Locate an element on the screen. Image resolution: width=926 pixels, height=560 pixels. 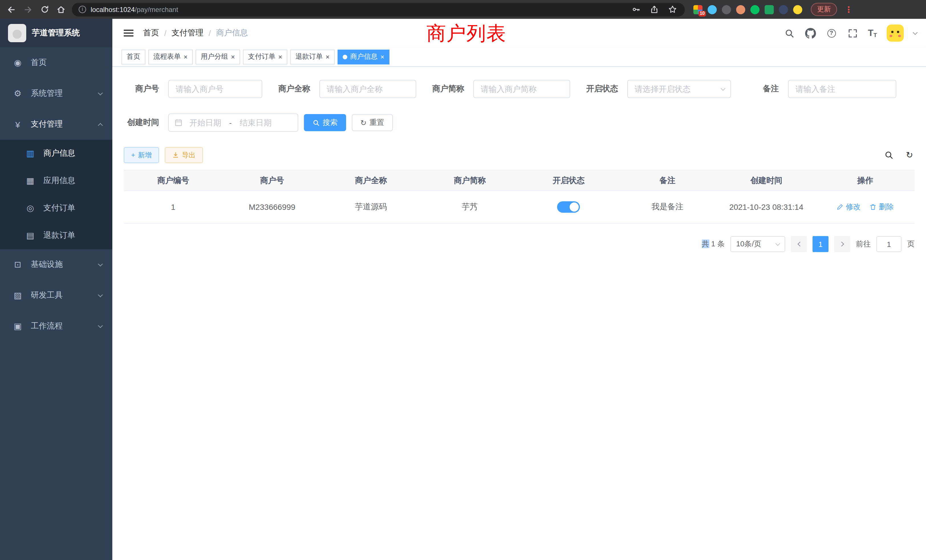
tab-home: 首页 is located at coordinates (133, 57).